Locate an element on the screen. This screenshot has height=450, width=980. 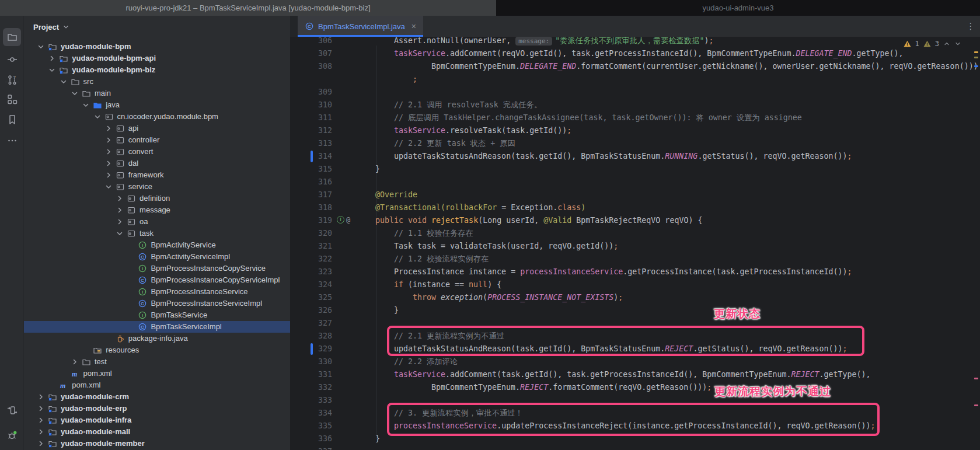
code-line-315: 315} is located at coordinates (635, 169).